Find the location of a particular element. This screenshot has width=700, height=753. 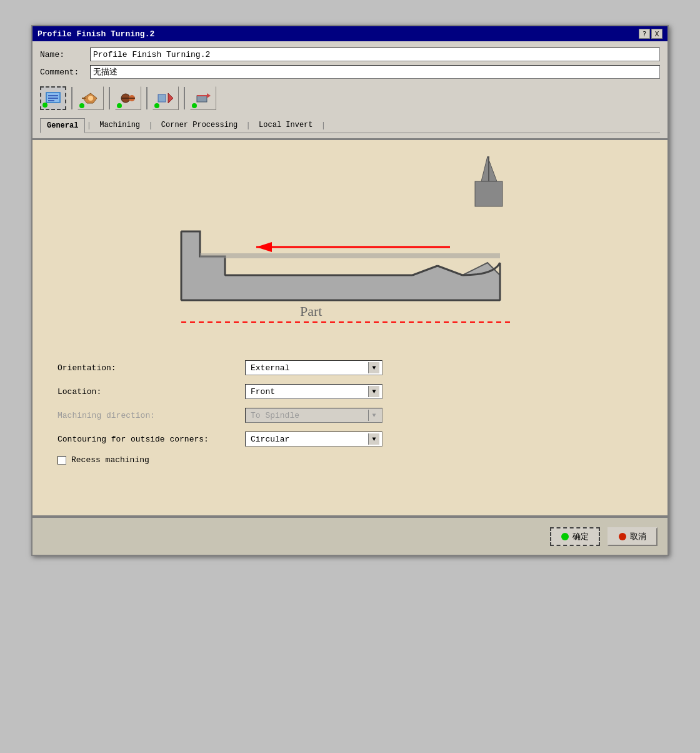

contouring-select: Circular ▼ is located at coordinates (314, 439).